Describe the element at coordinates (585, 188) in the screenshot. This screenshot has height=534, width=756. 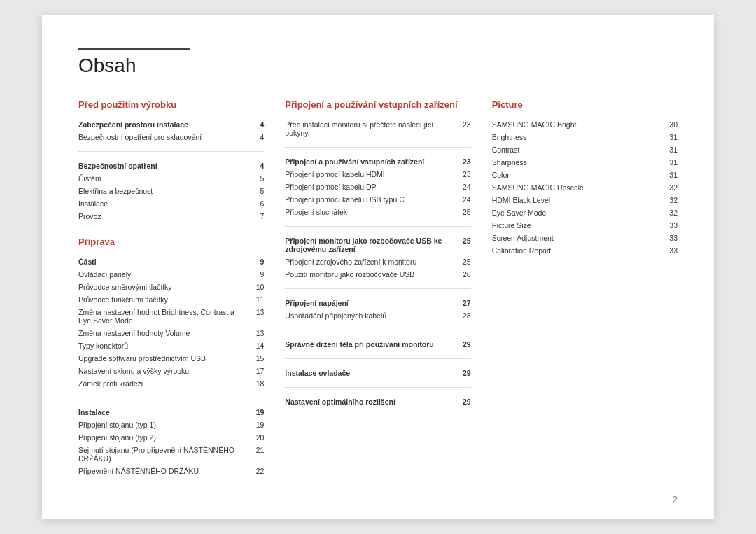
I see `toc-row: SAMSUNG MAGIC Upscale 32` at that location.